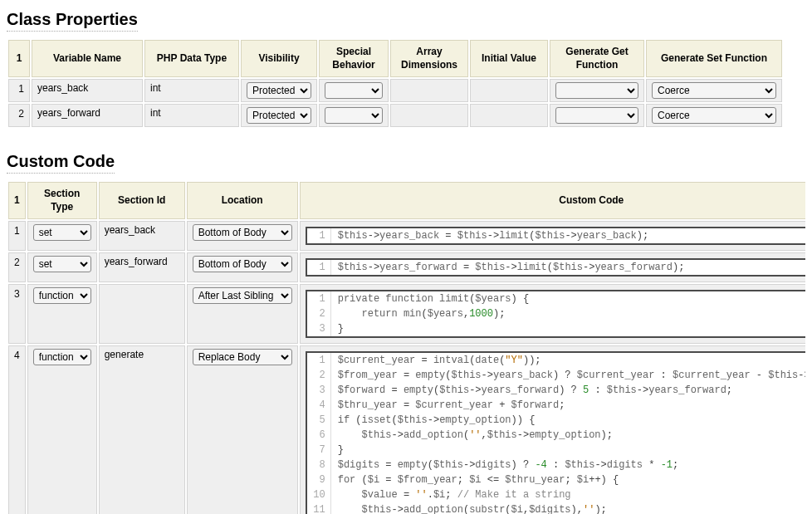  I want to click on code-line: $value = ''.$i; // Make it a string, so click(452, 495).